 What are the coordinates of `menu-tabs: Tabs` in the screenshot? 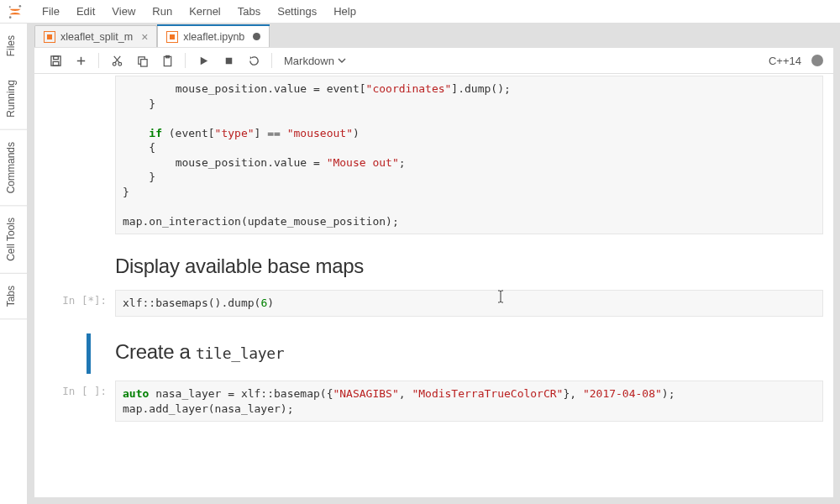 It's located at (249, 12).